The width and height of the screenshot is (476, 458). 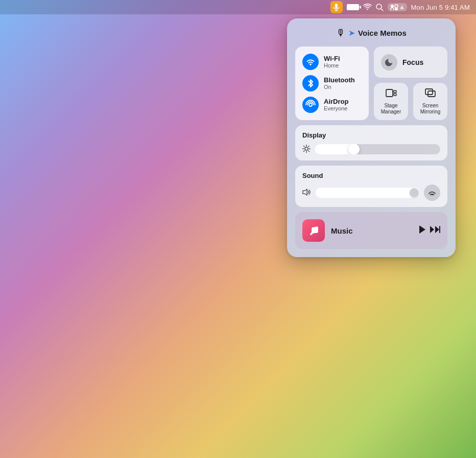 What do you see at coordinates (371, 33) in the screenshot?
I see `cc-header: 🎙 ➤ Voice Memos` at bounding box center [371, 33].